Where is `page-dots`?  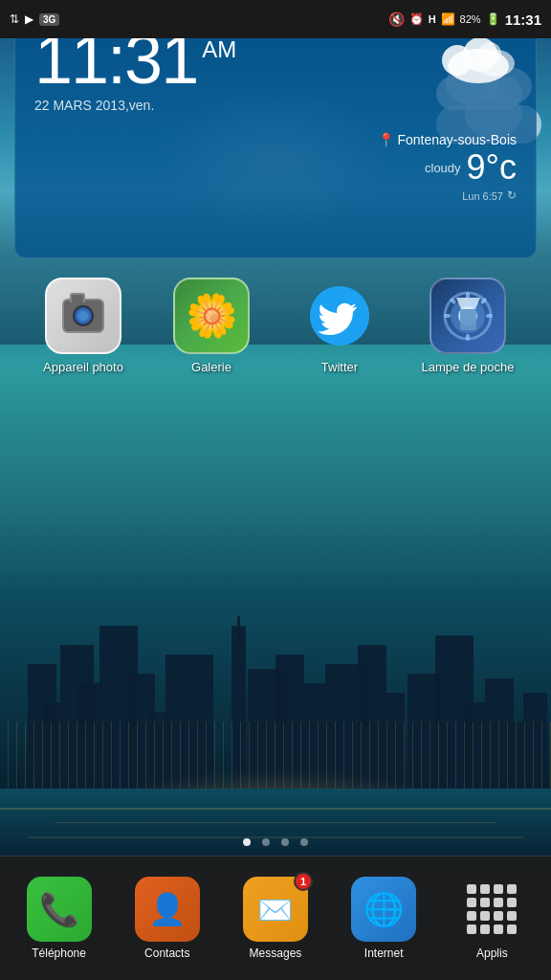 page-dots is located at coordinates (276, 842).